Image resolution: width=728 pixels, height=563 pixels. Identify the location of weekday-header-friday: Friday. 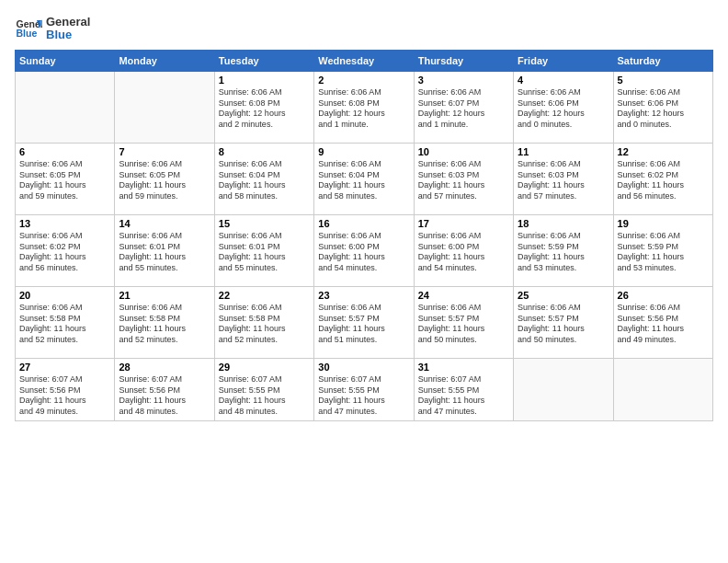
(563, 61).